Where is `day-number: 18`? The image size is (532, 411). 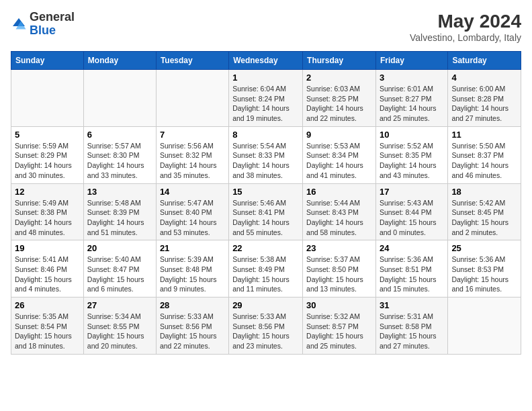
day-number: 18 is located at coordinates (484, 192).